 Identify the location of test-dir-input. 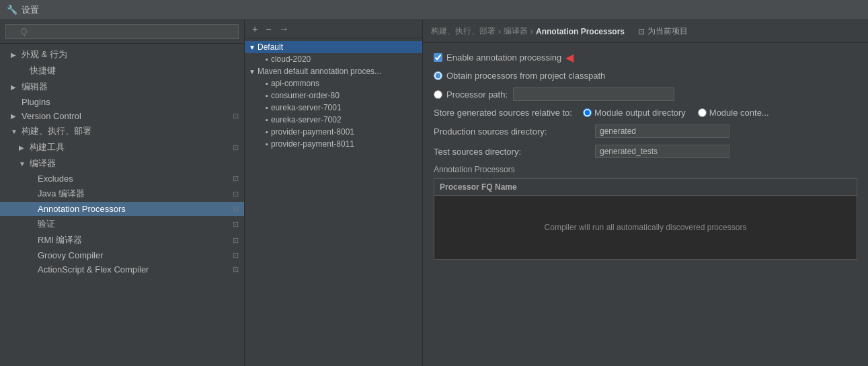
(662, 151).